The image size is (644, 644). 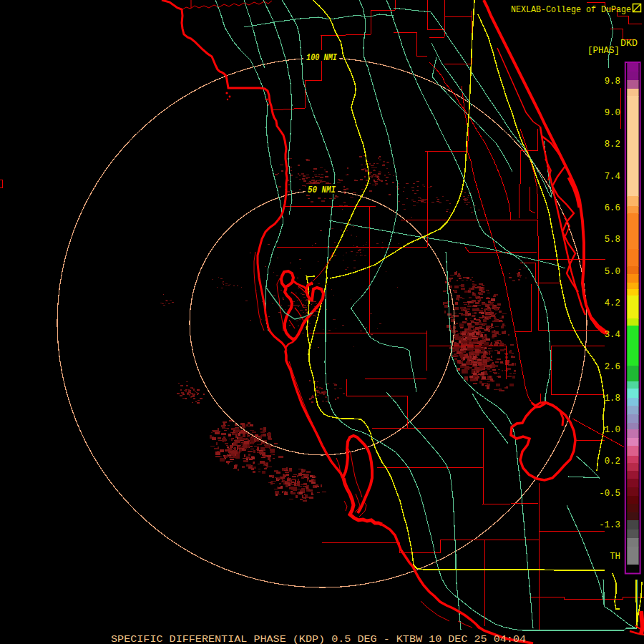 What do you see at coordinates (318, 640) in the screenshot?
I see `svg-text:SPECIFIC DIFFERENTIAL PHASE (K: SPECIFIC DIFFERENTIAL PHASE (KDP) 0.5 DE…` at bounding box center [318, 640].